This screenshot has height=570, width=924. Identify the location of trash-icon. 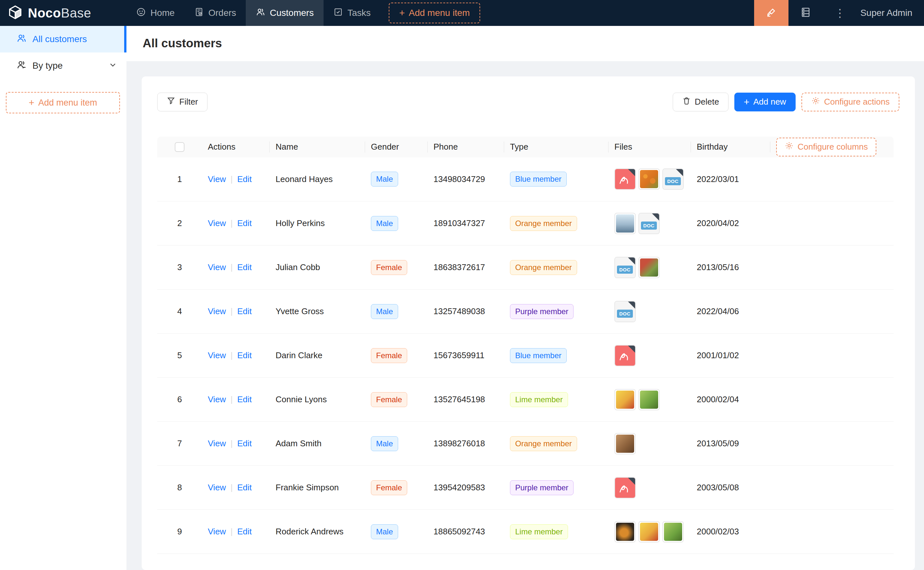
(687, 102).